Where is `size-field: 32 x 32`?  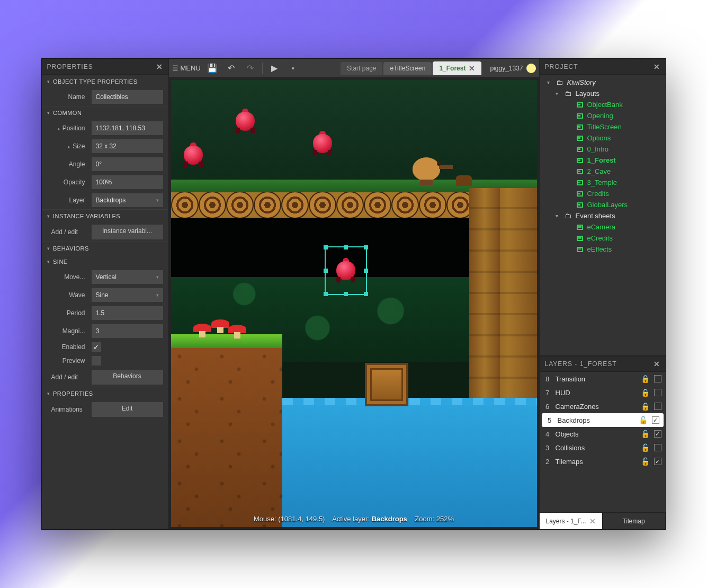
size-field: 32 x 32 is located at coordinates (127, 146).